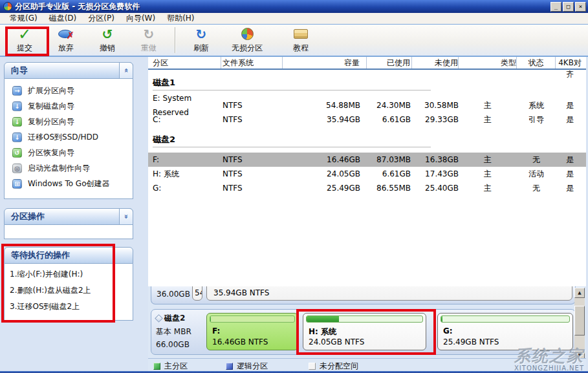 This screenshot has height=373, width=588. Describe the element at coordinates (69, 70) in the screenshot. I see `wizards-panel-header: 向导 «` at that location.